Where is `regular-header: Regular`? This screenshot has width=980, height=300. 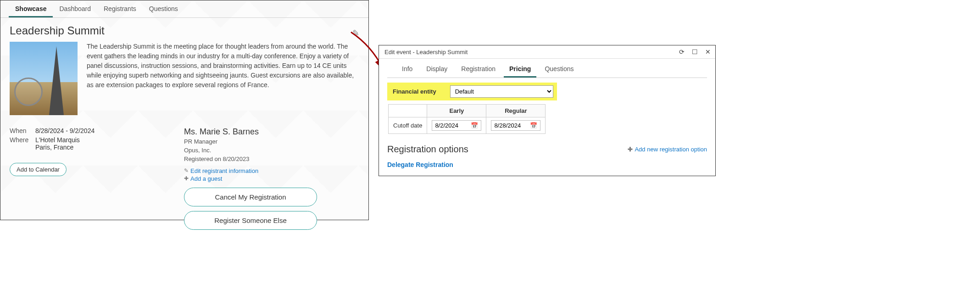 regular-header: Regular is located at coordinates (516, 111).